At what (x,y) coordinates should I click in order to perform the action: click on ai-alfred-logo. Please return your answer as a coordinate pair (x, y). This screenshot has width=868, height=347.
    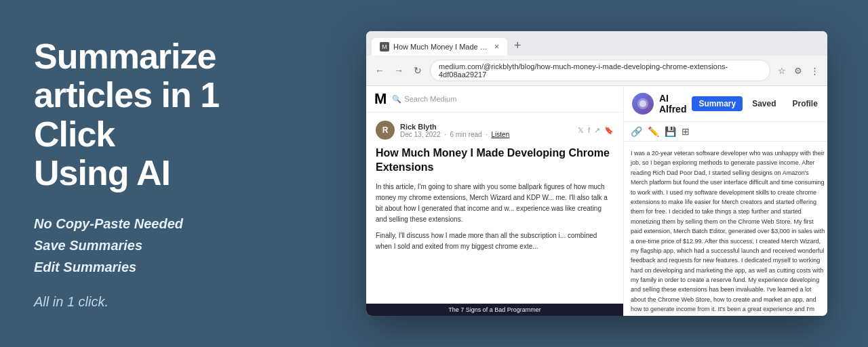
    Looking at the image, I should click on (643, 104).